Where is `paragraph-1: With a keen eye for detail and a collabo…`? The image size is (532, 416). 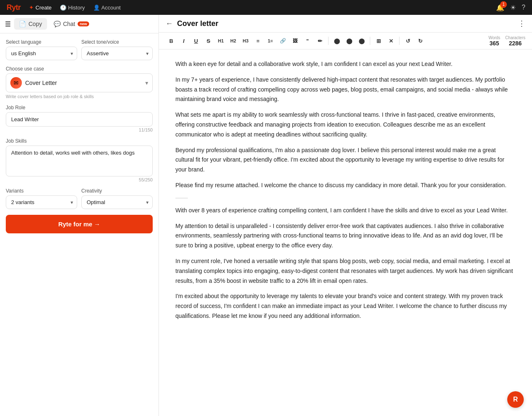
paragraph-1: With a keen eye for detail and a collabo… is located at coordinates (345, 64).